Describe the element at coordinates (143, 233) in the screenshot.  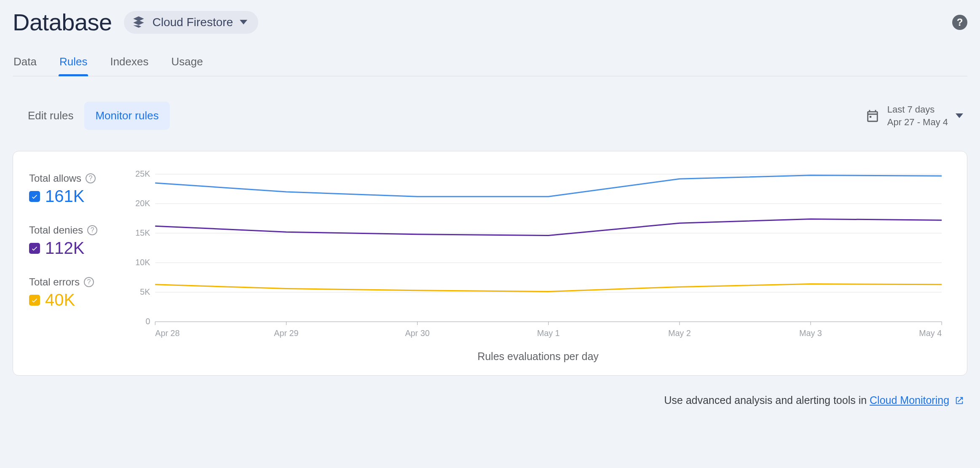
I see `svg-text: 15K` at that location.